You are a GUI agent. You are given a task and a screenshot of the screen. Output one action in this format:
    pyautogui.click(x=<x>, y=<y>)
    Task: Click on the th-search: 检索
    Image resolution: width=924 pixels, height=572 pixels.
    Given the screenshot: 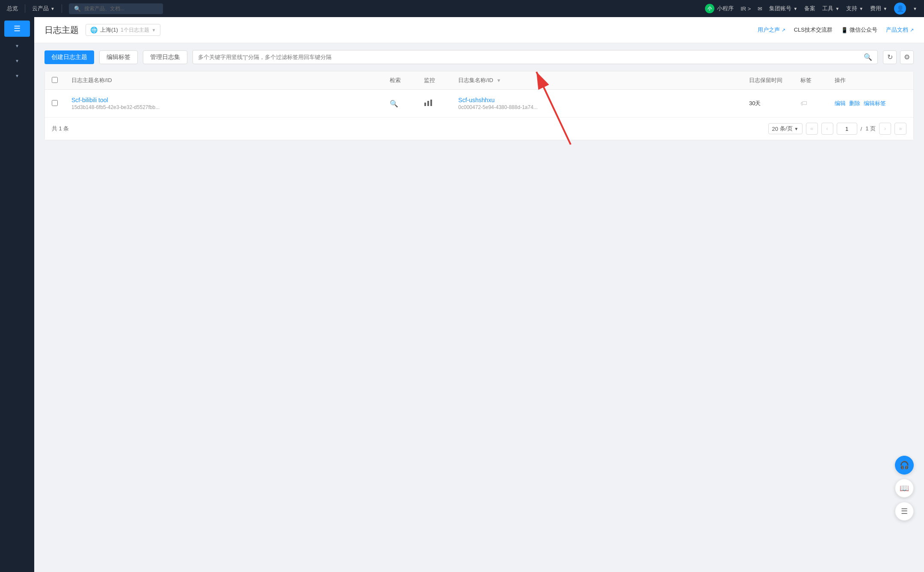 What is the action you would take?
    pyautogui.click(x=400, y=80)
    